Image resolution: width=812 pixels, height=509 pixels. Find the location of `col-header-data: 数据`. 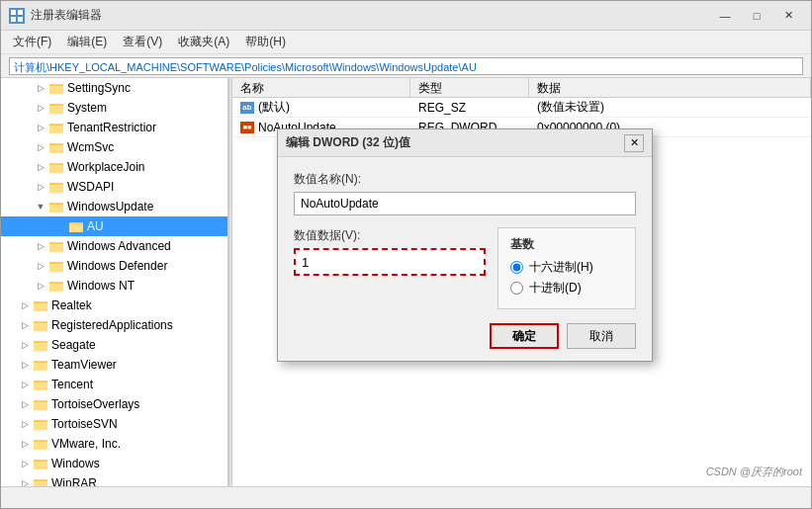

col-header-data: 数据 is located at coordinates (671, 87).